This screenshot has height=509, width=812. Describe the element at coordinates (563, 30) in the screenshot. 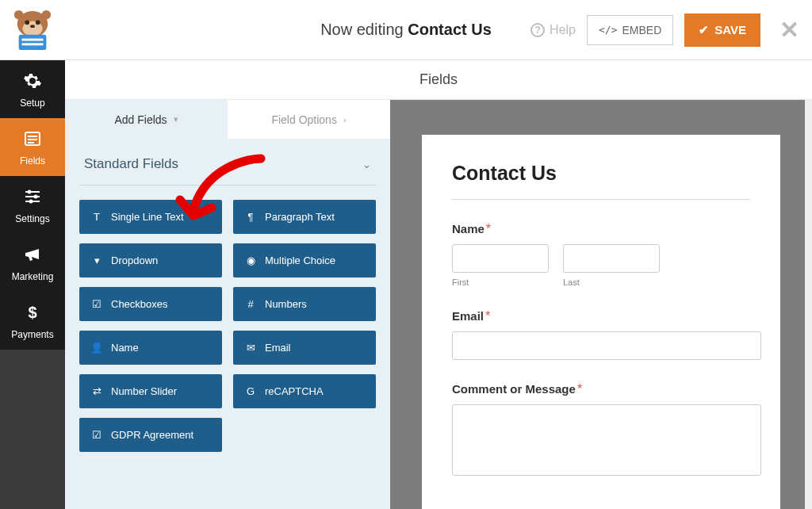

I see `help-label: Help` at that location.